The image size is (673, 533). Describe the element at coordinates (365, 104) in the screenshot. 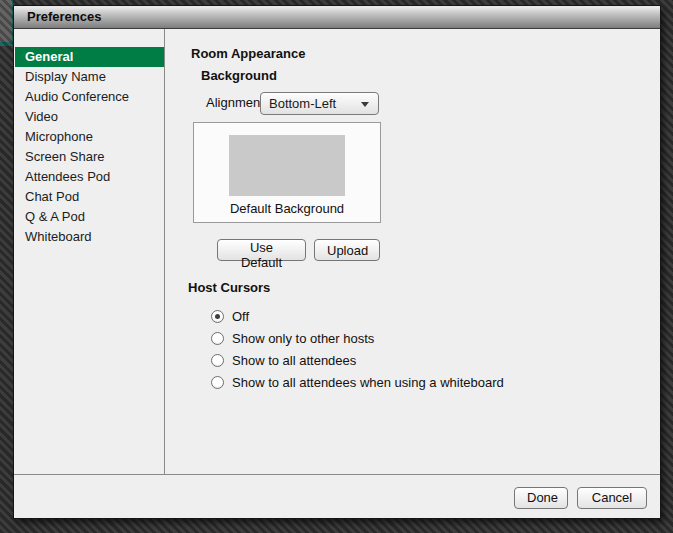

I see `chevron-down-icon` at that location.